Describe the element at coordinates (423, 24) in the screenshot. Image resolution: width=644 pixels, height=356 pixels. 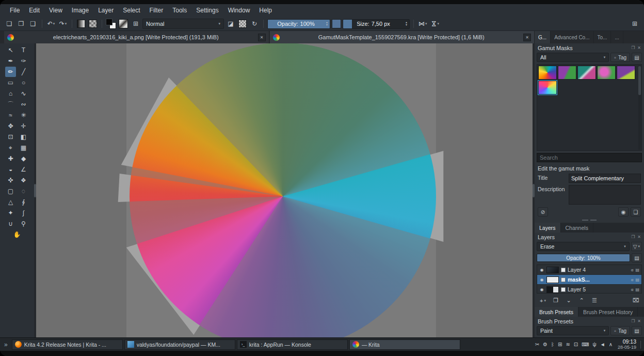
I see `mirror-horizontal-button: ⋈▾` at that location.